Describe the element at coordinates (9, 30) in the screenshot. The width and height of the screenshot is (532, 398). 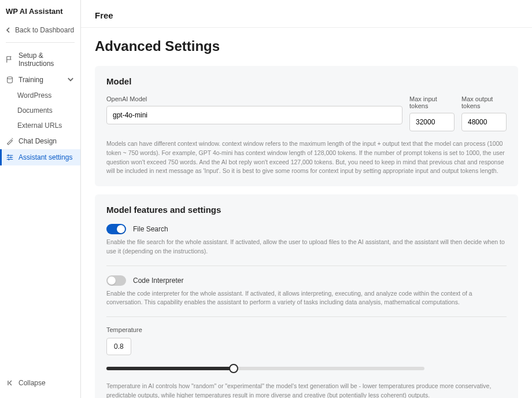
I see `chevron-left-icon` at that location.